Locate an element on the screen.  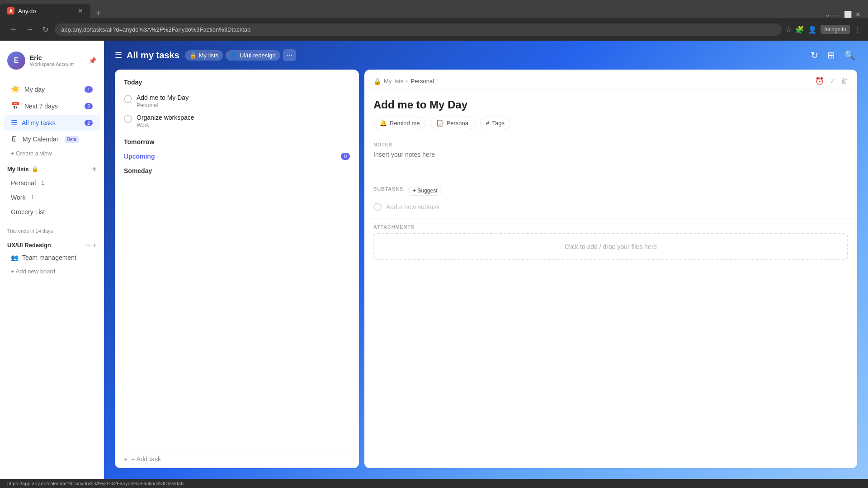
status-bar-url: https://app.any.do/calendar?d=anydo%3A%2… is located at coordinates (95, 483).